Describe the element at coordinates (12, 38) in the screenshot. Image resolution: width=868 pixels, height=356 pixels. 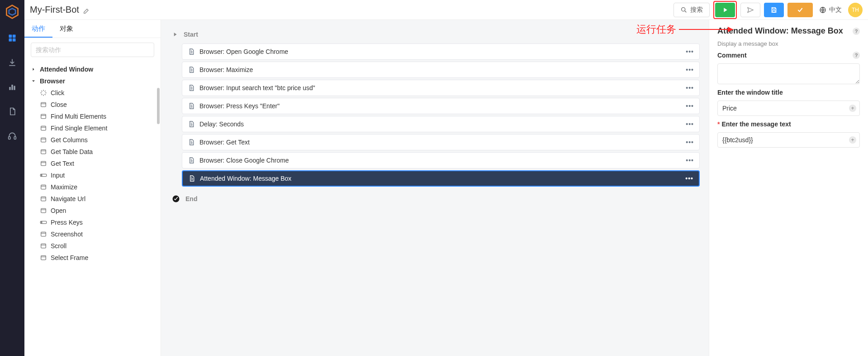
I see `rail-dashboard` at that location.